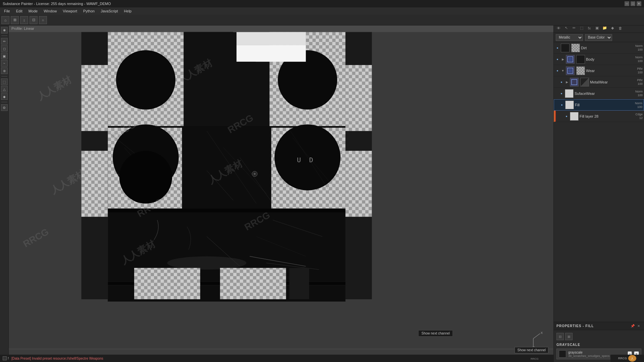  I want to click on tool-select: ⬚, so click(4, 82).